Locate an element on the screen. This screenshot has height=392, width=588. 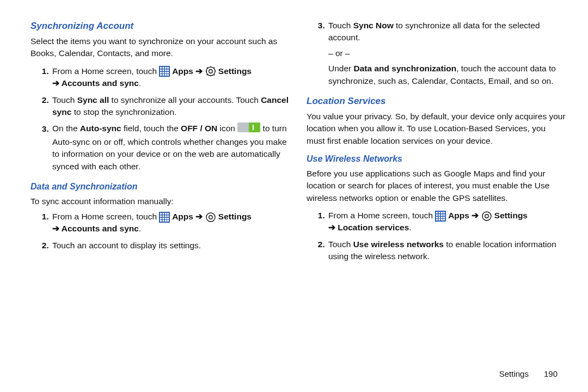
footer-section: Settings is located at coordinates (514, 373).